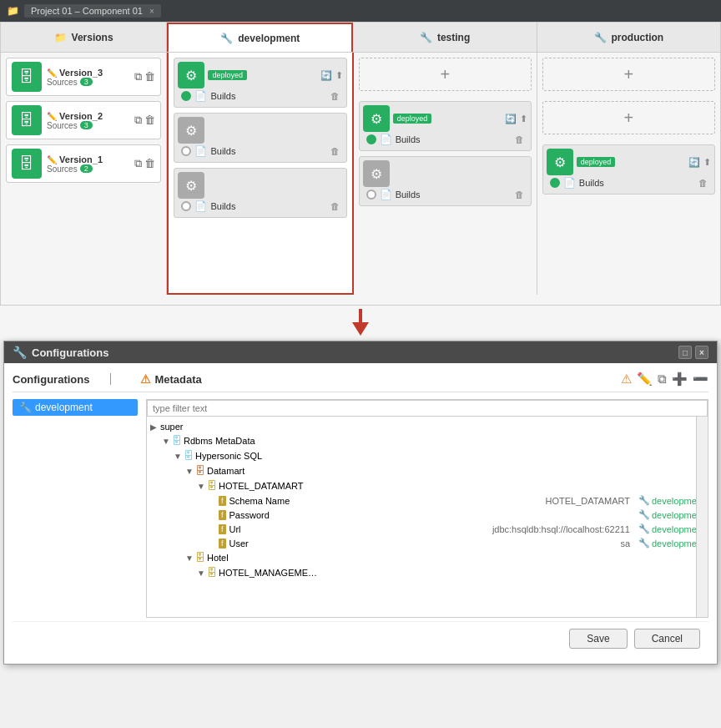 The image size is (721, 728). What do you see at coordinates (186, 151) in the screenshot?
I see `dev-row-2-radio` at bounding box center [186, 151].